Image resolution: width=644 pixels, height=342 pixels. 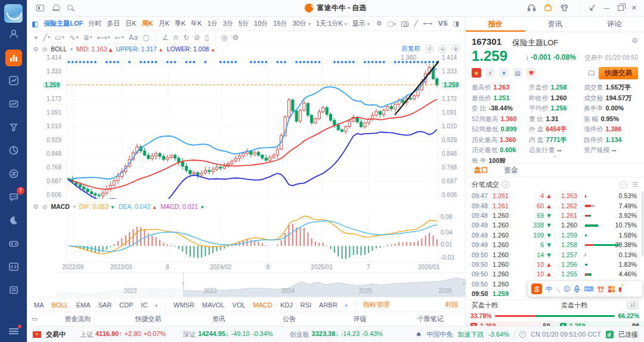 What do you see at coordinates (197, 38) in the screenshot?
I see `hide-drawings-icon: ⊘` at bounding box center [197, 38].